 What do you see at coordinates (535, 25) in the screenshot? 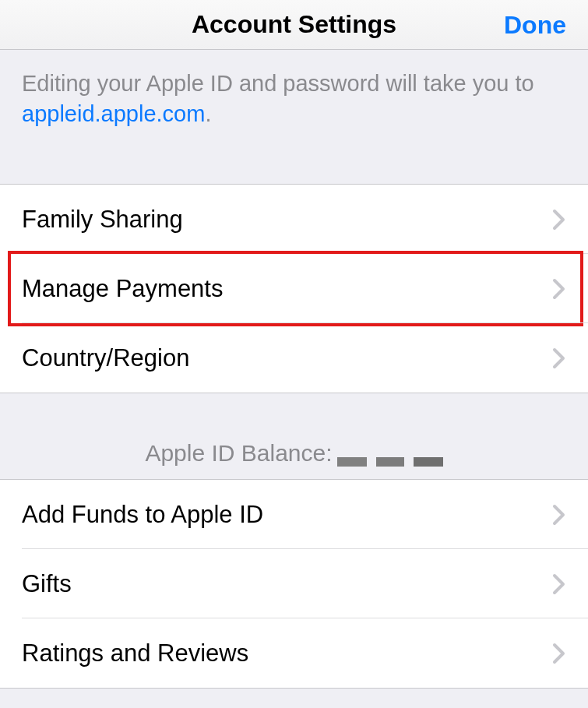
I see `done-button: Done` at bounding box center [535, 25].